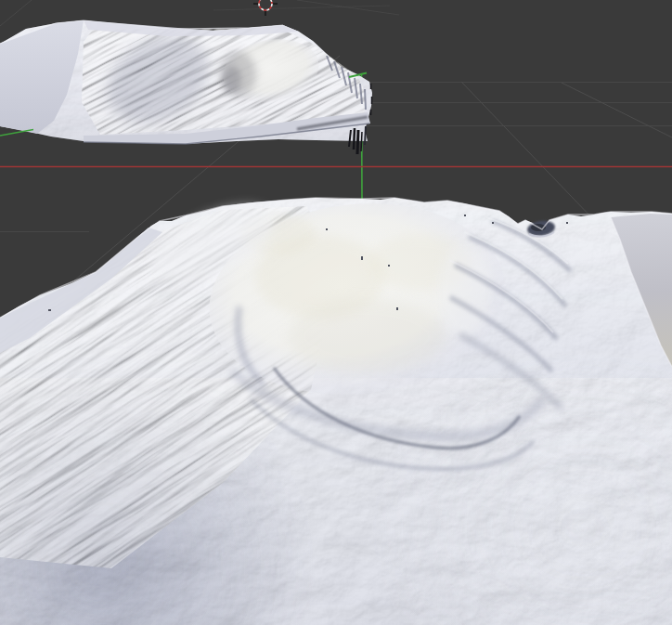  What do you see at coordinates (232, 79) in the screenshot?
I see `terrain-far-crater-core` at bounding box center [232, 79].